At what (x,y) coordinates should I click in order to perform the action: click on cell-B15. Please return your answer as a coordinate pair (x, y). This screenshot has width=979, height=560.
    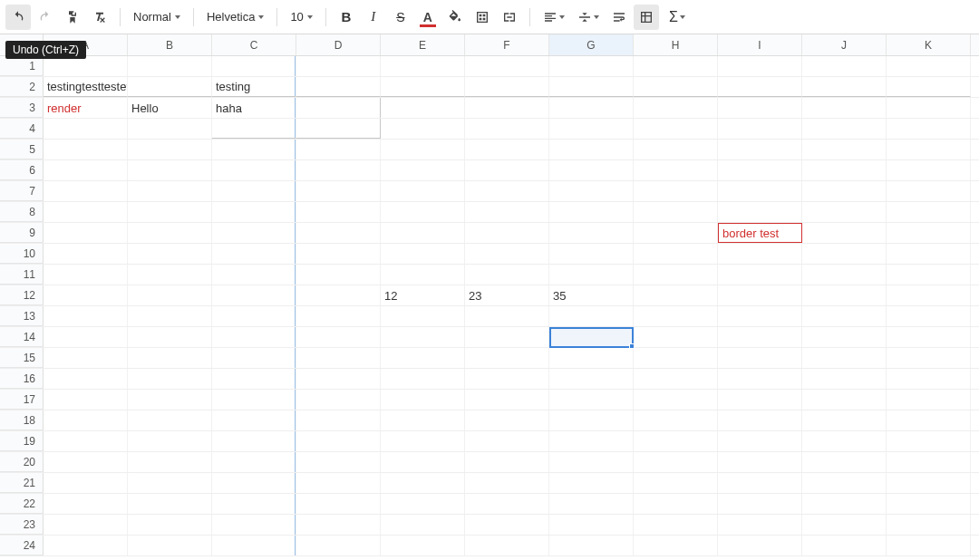
    Looking at the image, I should click on (170, 358).